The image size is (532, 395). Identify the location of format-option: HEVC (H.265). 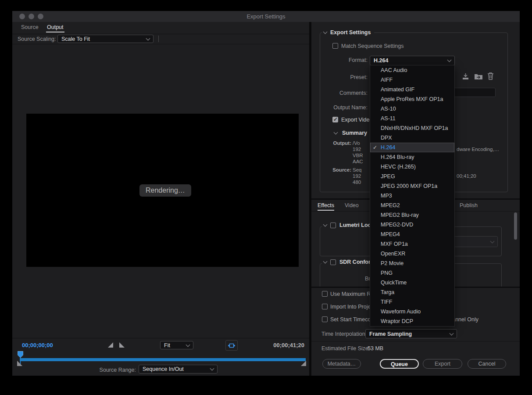
(412, 167).